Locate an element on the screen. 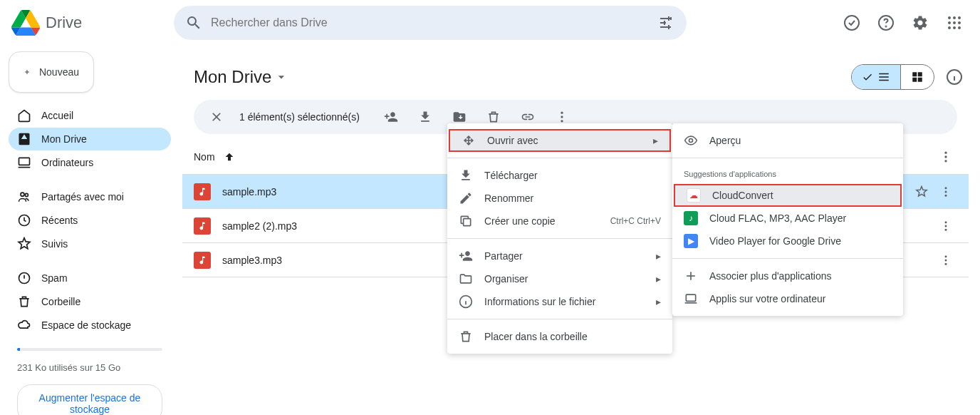 The width and height of the screenshot is (980, 415). download-icon is located at coordinates (466, 175).